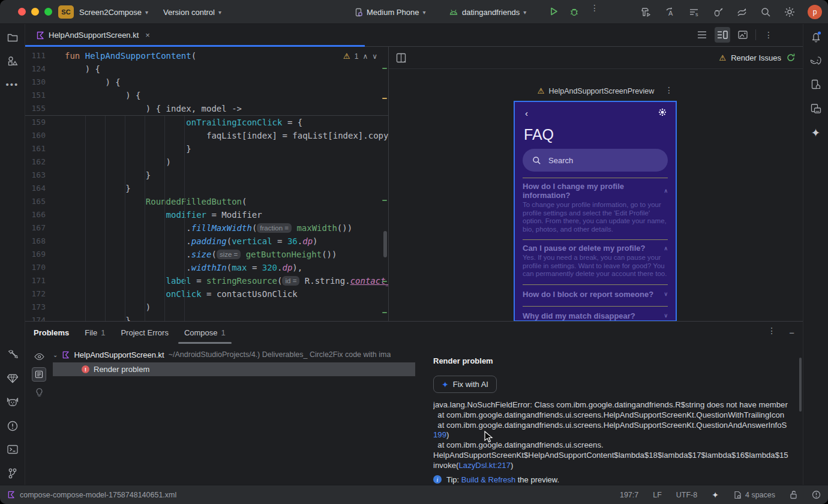 The height and width of the screenshot is (504, 828). Describe the element at coordinates (791, 58) in the screenshot. I see `refresh-icon` at that location.